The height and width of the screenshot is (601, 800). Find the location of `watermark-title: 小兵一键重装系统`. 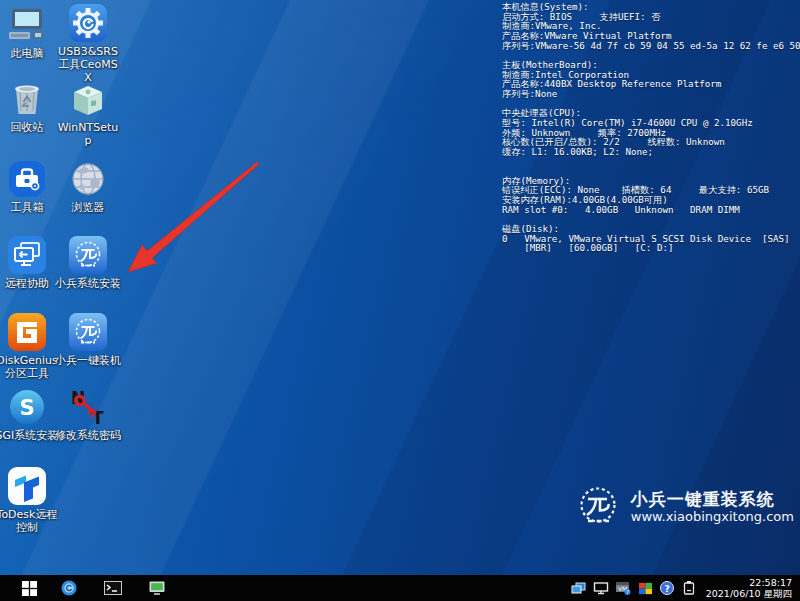

watermark-title: 小兵一键重装系统 is located at coordinates (712, 500).